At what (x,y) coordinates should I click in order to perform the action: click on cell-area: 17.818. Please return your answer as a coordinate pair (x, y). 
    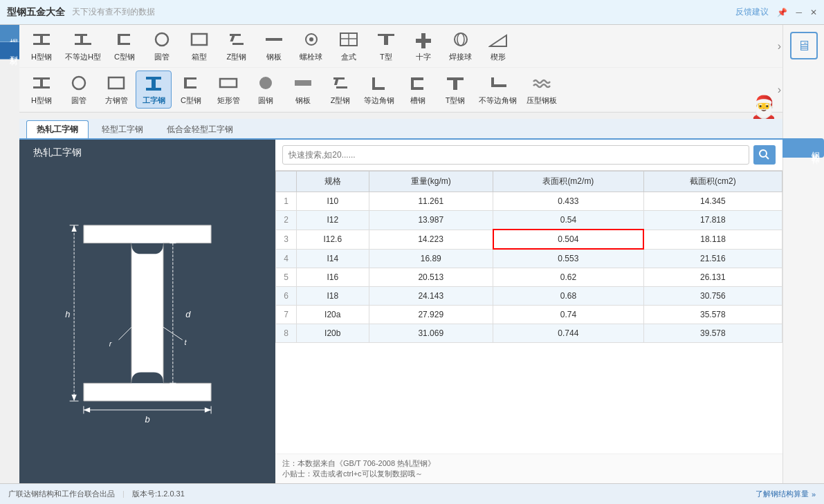
    Looking at the image, I should click on (713, 221).